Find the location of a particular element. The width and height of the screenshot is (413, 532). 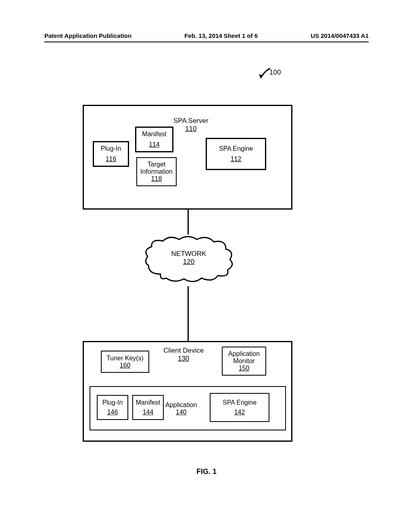

spa-server-title: SPA Server 110 is located at coordinates (191, 125).